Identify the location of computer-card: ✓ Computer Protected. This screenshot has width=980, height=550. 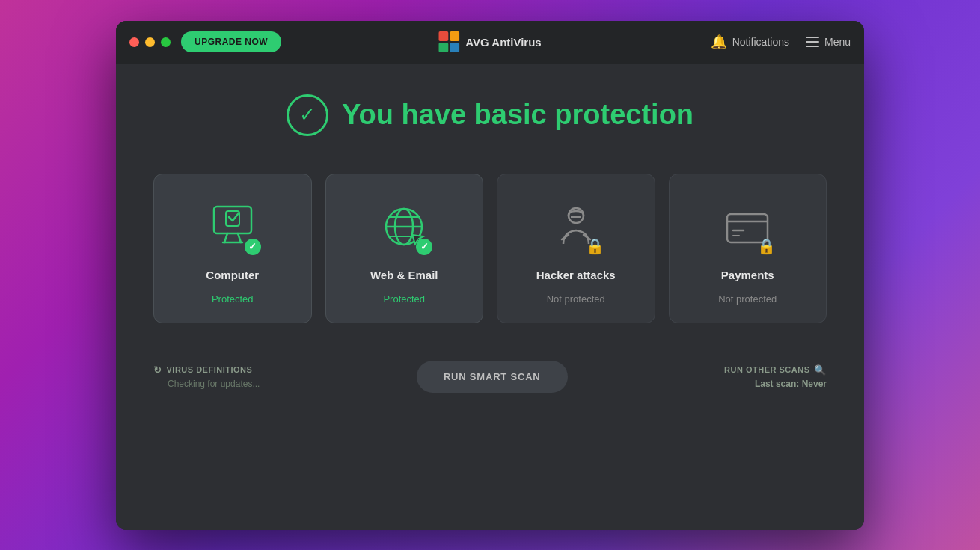
(233, 248).